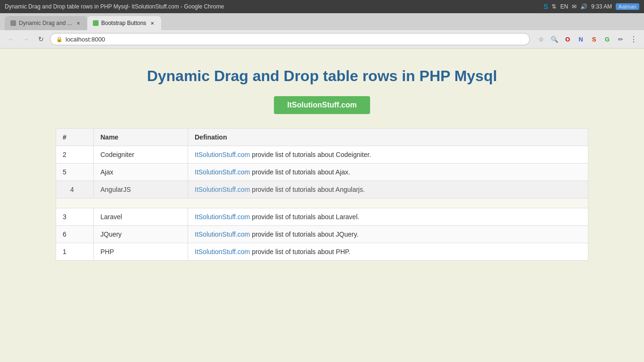 The width and height of the screenshot is (644, 362). What do you see at coordinates (114, 7) in the screenshot?
I see `os-app-title: Dynamic Drag and Drop table rows in PHP …` at bounding box center [114, 7].